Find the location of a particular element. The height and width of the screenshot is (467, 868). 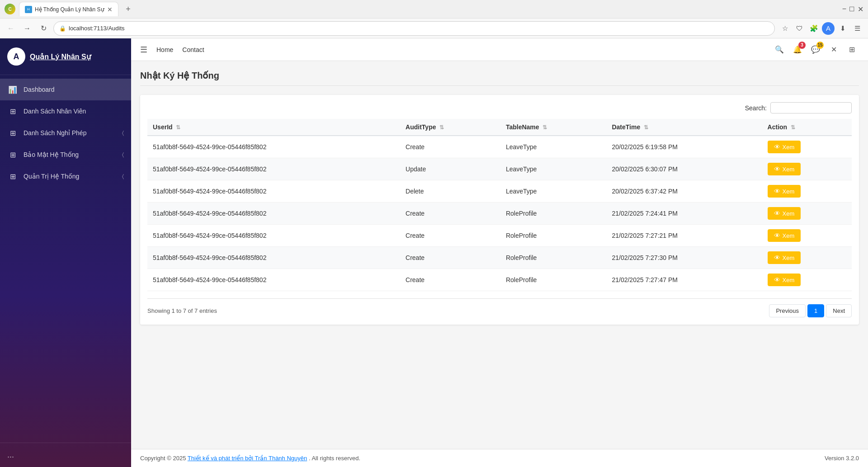

sidebar-item-leave: ⊞ Danh Sách Nghỉ Phép 〈 is located at coordinates (66, 133).